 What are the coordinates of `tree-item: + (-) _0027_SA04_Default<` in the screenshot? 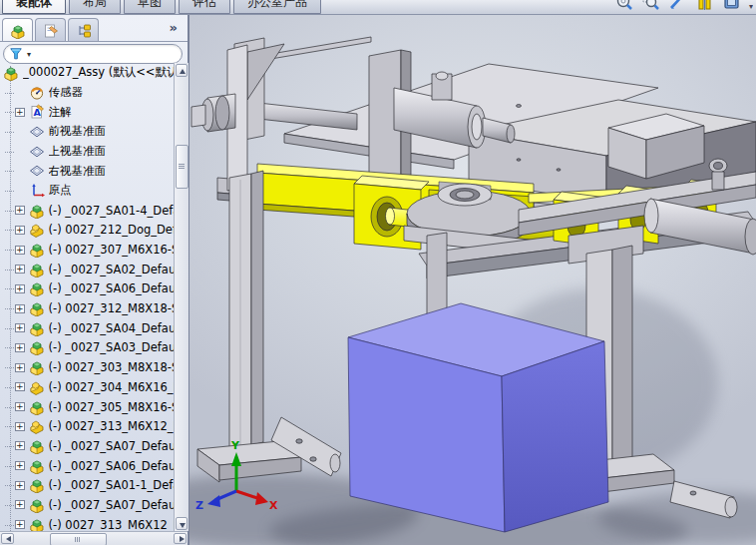 It's located at (87, 328).